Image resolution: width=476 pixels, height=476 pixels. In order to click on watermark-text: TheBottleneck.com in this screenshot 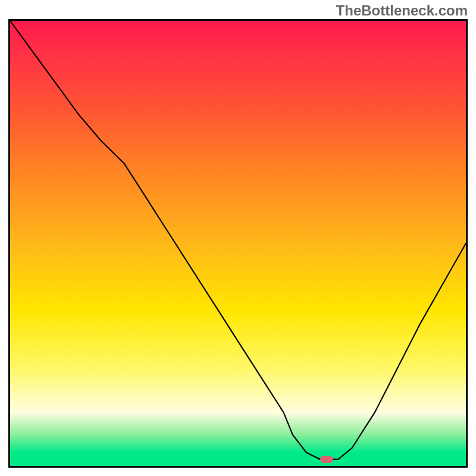, I will do `click(402, 11)`.